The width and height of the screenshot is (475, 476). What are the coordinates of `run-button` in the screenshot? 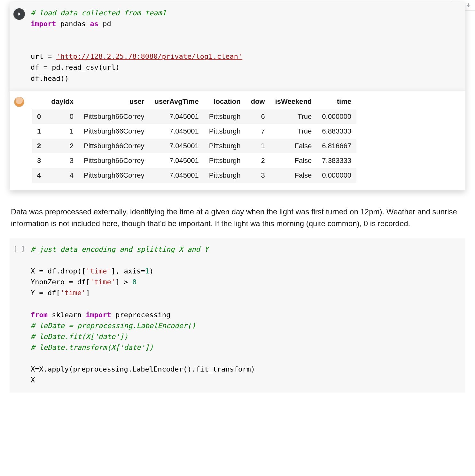 It's located at (19, 14).